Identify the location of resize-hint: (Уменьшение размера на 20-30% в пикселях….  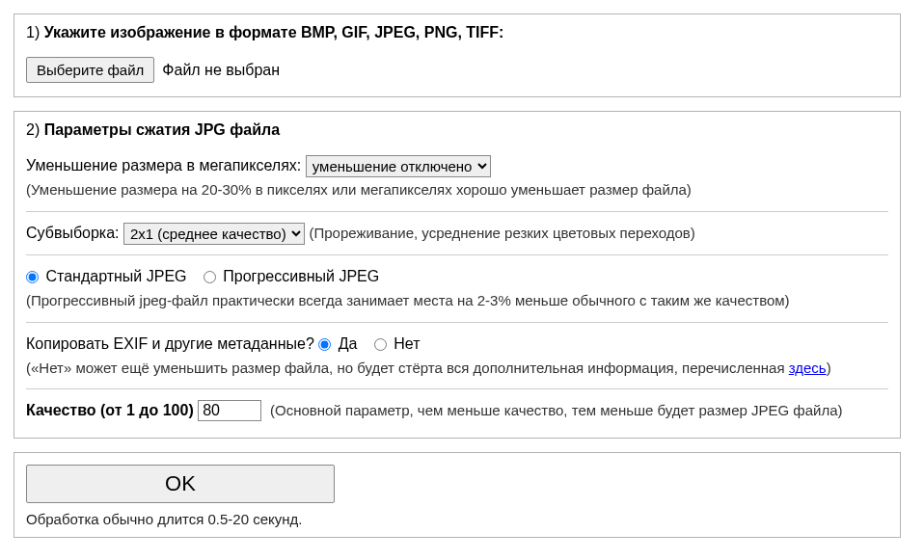
(457, 191).